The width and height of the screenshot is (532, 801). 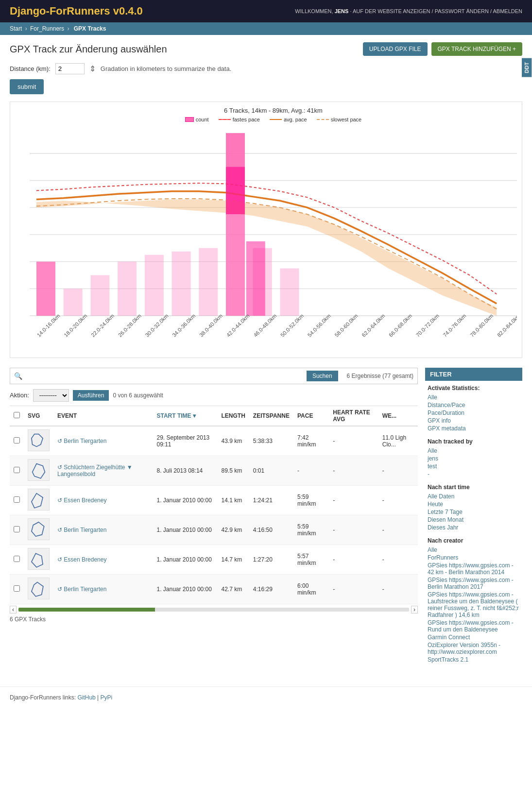 What do you see at coordinates (164, 376) in the screenshot?
I see `search-input` at bounding box center [164, 376].